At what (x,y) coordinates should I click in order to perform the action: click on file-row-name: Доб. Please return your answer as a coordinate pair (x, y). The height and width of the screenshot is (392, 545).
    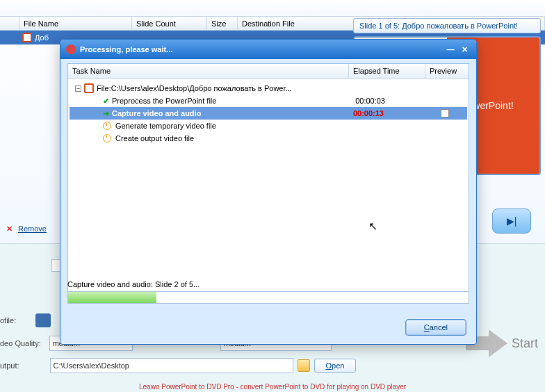
    Looking at the image, I should click on (42, 38).